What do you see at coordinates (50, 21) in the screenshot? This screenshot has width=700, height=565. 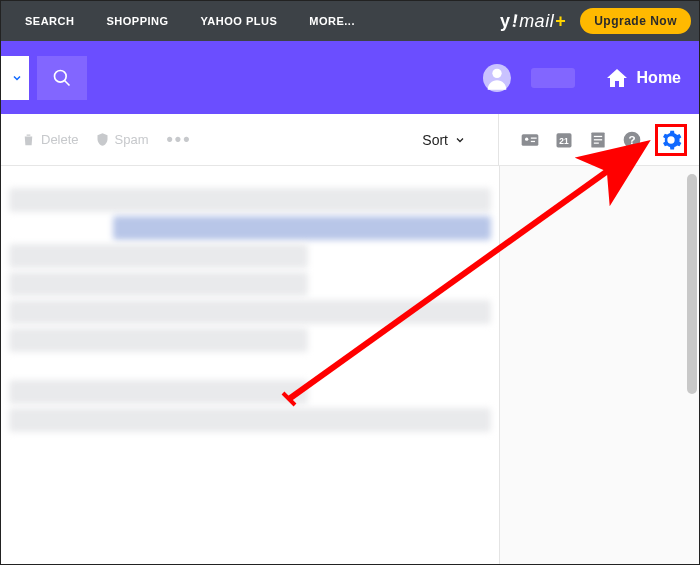 I see `nav-search: SEARCH` at bounding box center [50, 21].